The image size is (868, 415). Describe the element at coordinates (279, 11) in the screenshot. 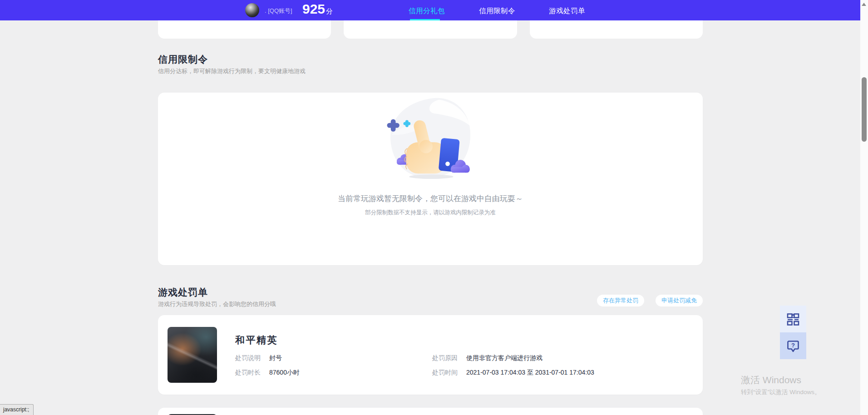

I see `username-label: . [QQ账号]` at that location.